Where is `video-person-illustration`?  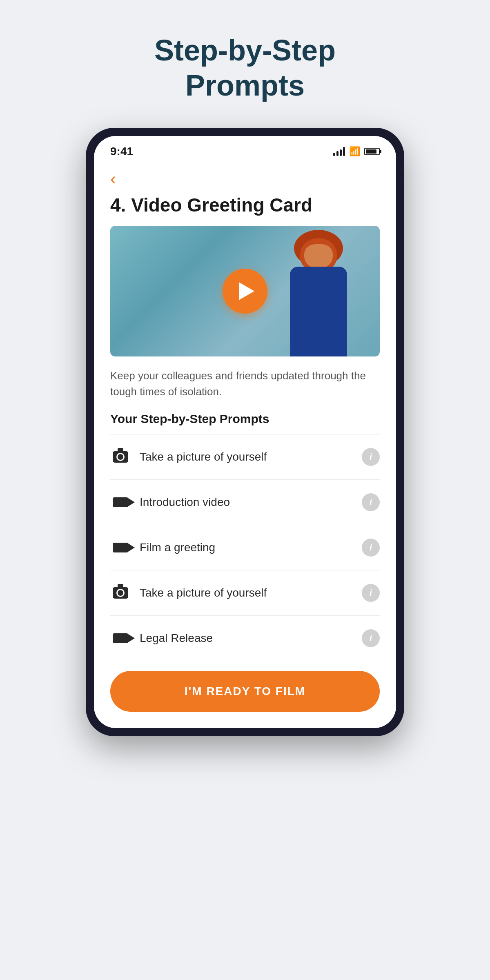
video-person-illustration is located at coordinates (318, 297).